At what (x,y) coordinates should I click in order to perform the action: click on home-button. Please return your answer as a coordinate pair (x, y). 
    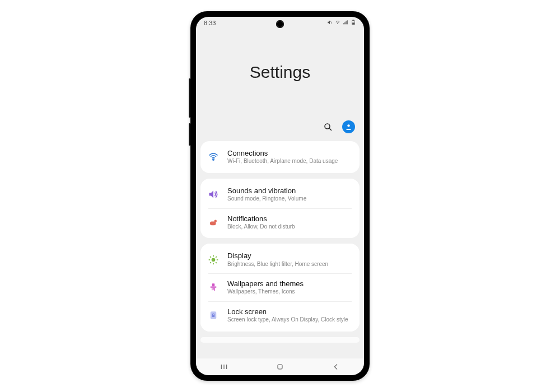
    Looking at the image, I should click on (280, 367).